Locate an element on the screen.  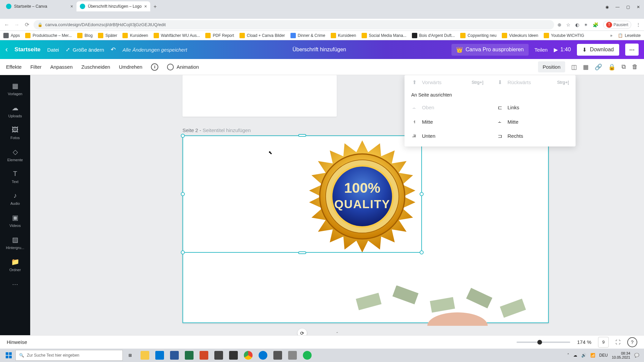
rail-folders: 📁Ordner is located at coordinates (15, 265).